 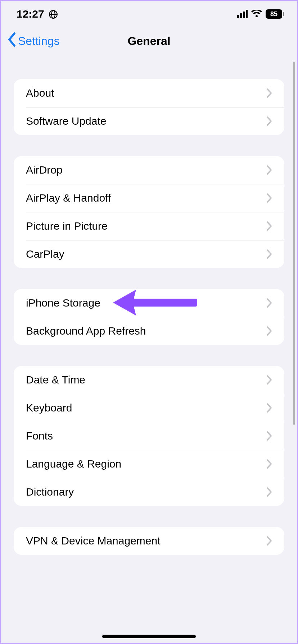 I want to click on row-language-region: Language & Region, so click(x=149, y=464).